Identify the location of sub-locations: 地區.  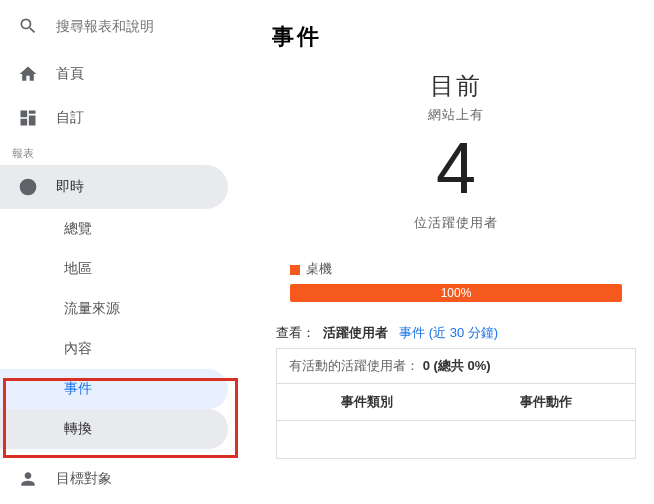
(114, 269).